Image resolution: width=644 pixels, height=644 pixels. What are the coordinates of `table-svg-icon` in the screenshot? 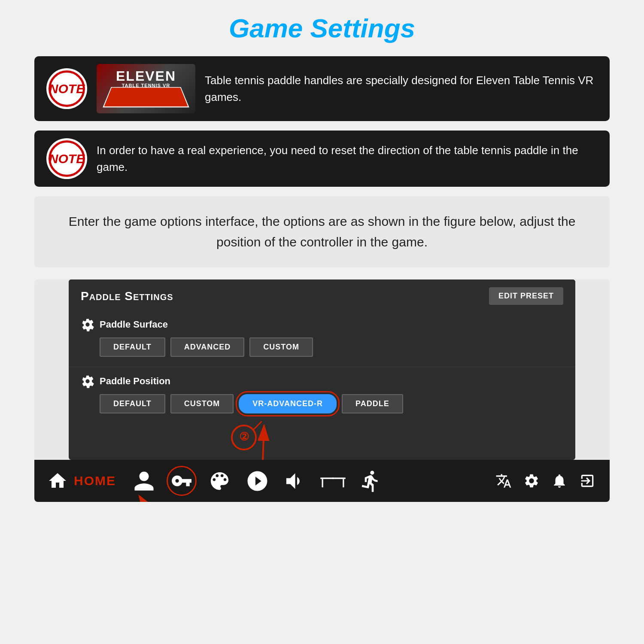 It's located at (333, 481).